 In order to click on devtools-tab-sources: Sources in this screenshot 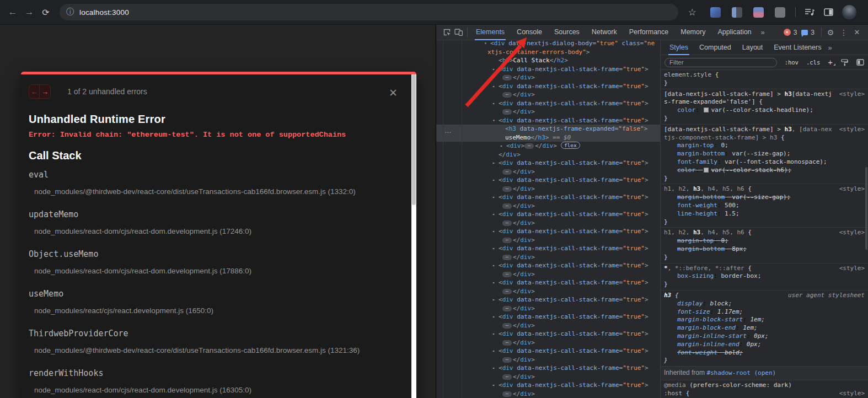, I will do `click(567, 33)`.